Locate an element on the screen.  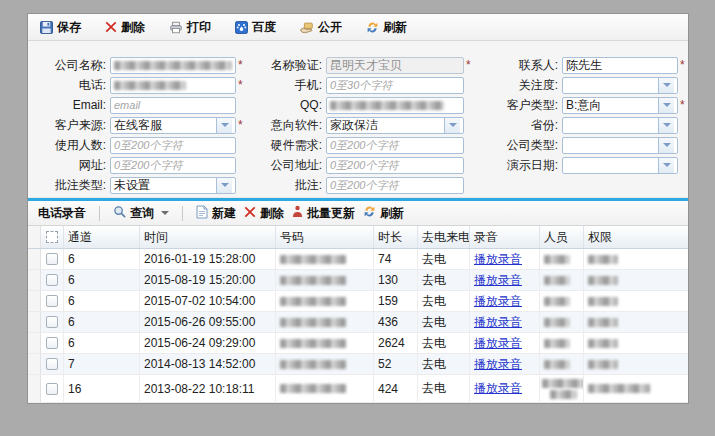
table-row: 16 2013-08-22 10:18:11 424 去电 播放录音 is located at coordinates (358, 389).